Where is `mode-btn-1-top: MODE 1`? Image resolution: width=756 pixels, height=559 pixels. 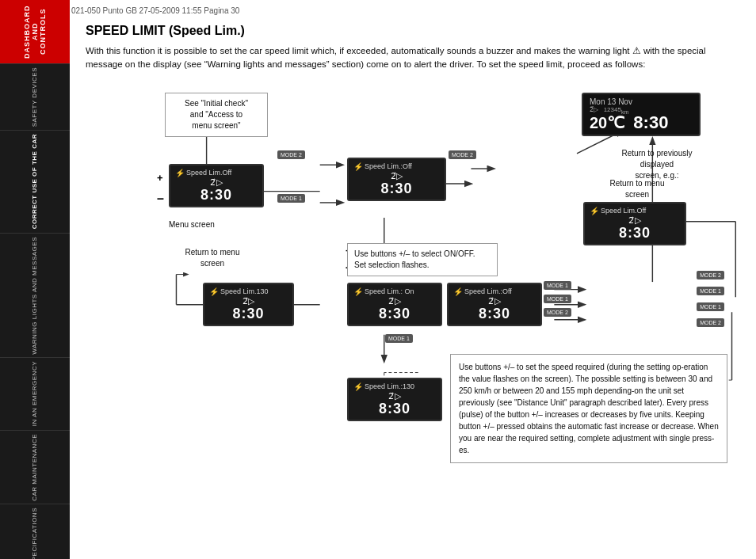 mode-btn-1-top: MODE 1 is located at coordinates (292, 198).